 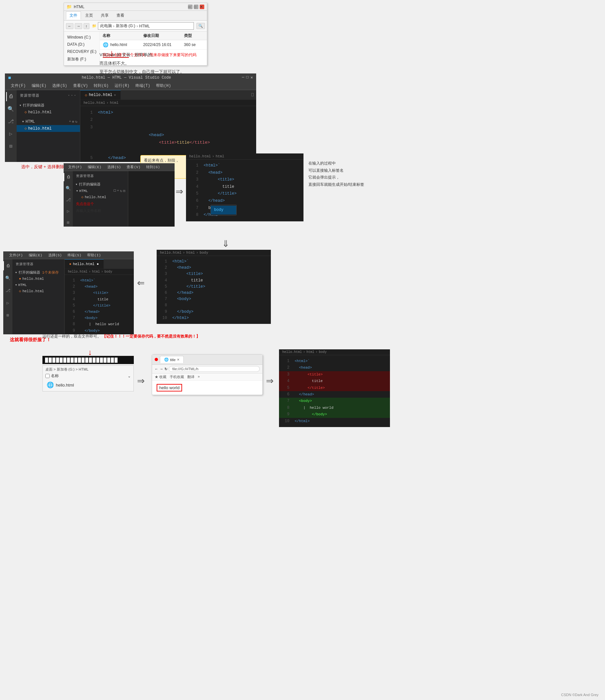 I want to click on bookmark-mobile: 手机收藏, so click(x=177, y=377).